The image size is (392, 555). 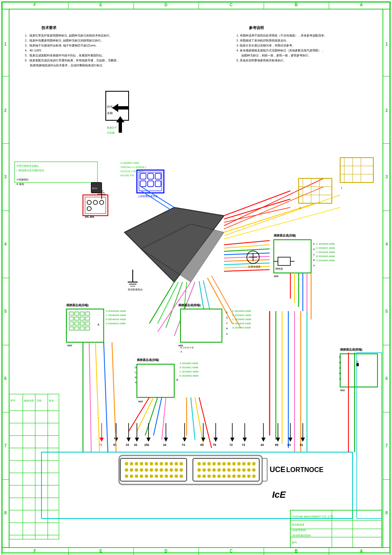 I want to click on svg-text:6、线束装配完成后须进行导通性检测，所有线路导通，无短路，无: 6、线束装配完成后须进行导通性检测，所有线路导通，无短路，无断路，, so click(x=72, y=61).